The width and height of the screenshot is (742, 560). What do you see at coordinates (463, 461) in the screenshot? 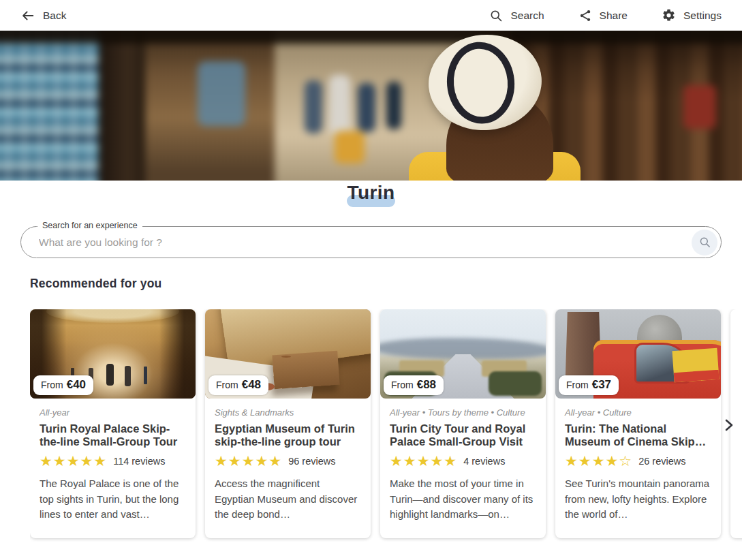
I see `rating-row: ★★★★★ 4 reviews` at bounding box center [463, 461].